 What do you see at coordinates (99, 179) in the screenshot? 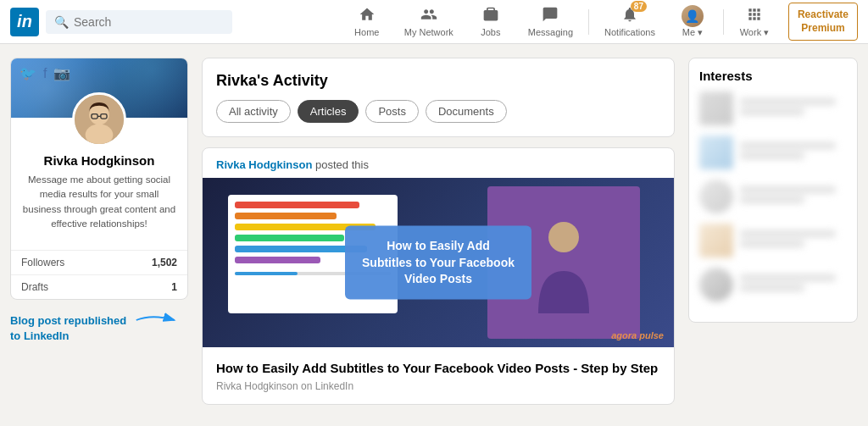
I see `profile-card: 🐦 f 📷` at bounding box center [99, 179].